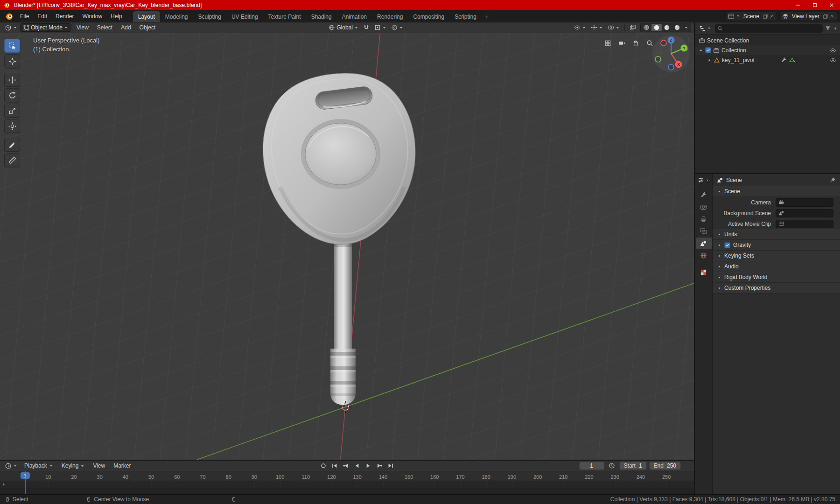 This screenshot has height=504, width=840. What do you see at coordinates (704, 231) in the screenshot?
I see `properties-tab-view-layer` at bounding box center [704, 231].